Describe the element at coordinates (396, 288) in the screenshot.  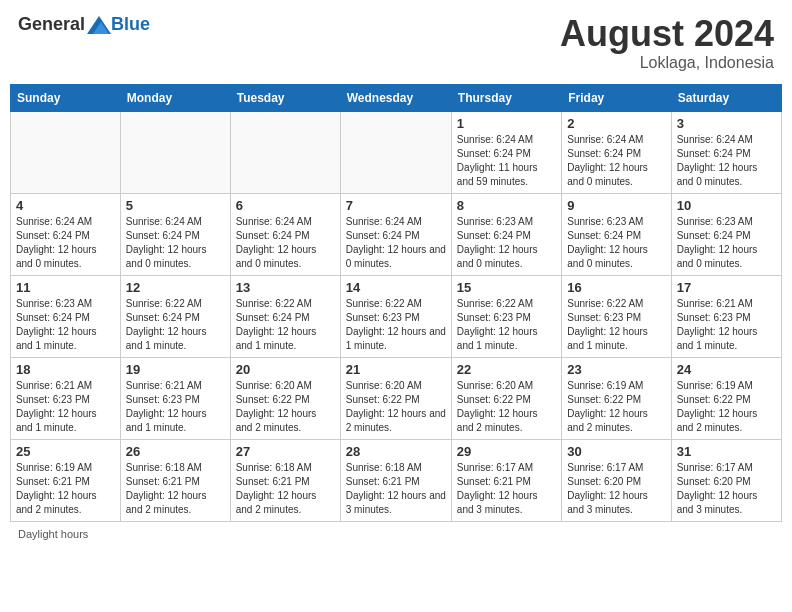
I see `day-number: 14` at that location.